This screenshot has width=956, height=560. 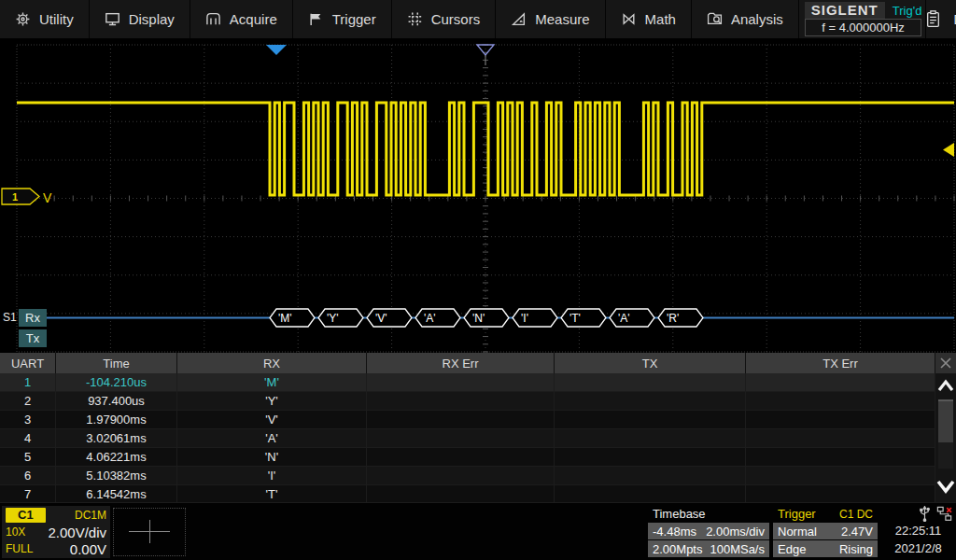 What do you see at coordinates (77, 532) in the screenshot?
I see `channel1-scale: 2.00V/div` at bounding box center [77, 532].